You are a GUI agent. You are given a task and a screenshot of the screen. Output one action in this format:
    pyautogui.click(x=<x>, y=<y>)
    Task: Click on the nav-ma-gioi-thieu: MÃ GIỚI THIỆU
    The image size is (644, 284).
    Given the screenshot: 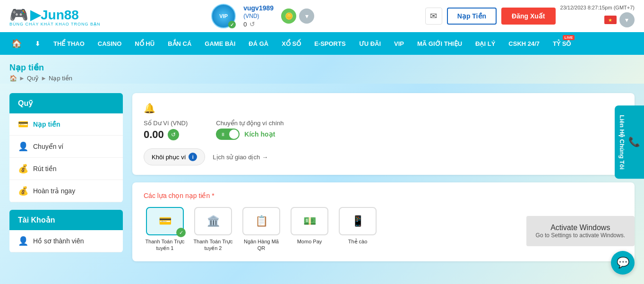 What is the action you would take?
    pyautogui.click(x=439, y=43)
    